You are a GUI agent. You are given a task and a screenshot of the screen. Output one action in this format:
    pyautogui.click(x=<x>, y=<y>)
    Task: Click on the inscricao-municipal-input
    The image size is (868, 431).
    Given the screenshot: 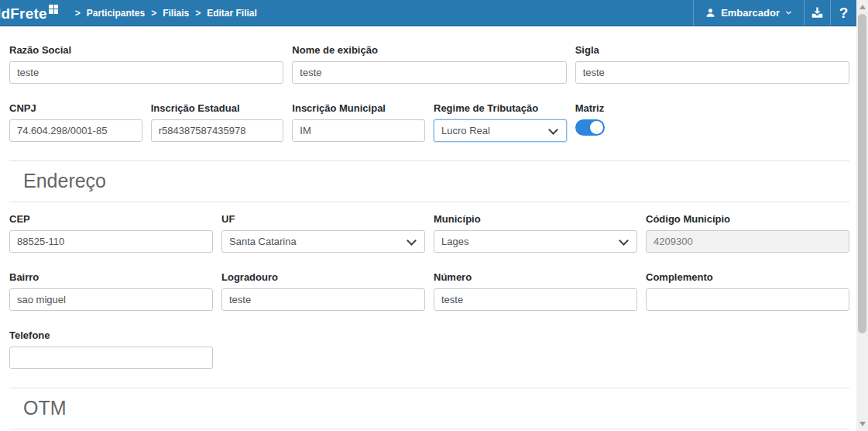 What is the action you would take?
    pyautogui.click(x=359, y=130)
    